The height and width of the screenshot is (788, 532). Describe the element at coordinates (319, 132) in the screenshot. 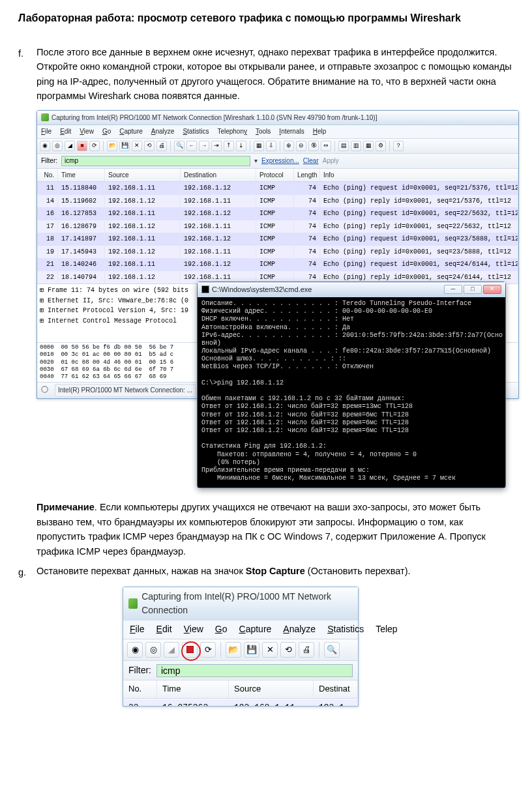

I see `menu-help: Help` at that location.